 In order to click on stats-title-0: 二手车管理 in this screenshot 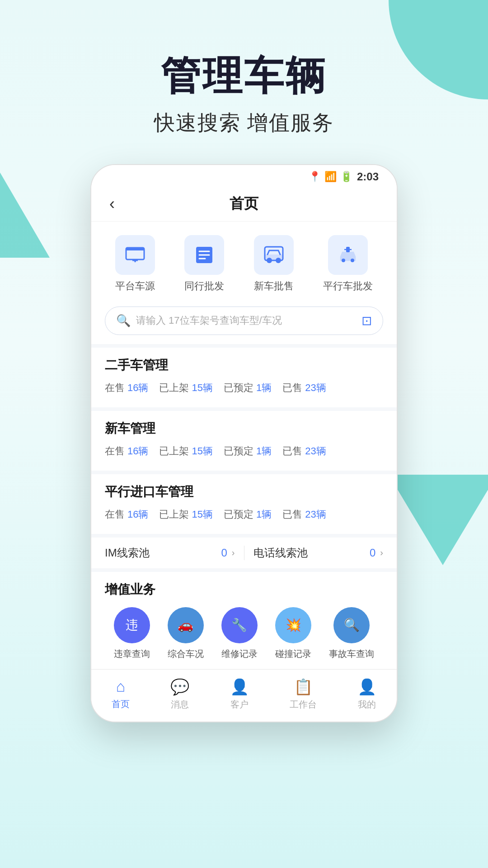, I will do `click(244, 365)`.